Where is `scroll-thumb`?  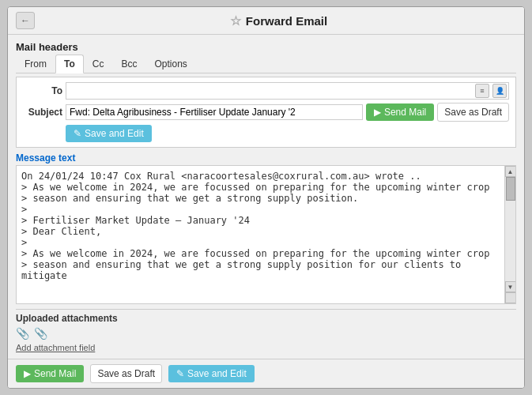 scroll-thumb is located at coordinates (511, 189).